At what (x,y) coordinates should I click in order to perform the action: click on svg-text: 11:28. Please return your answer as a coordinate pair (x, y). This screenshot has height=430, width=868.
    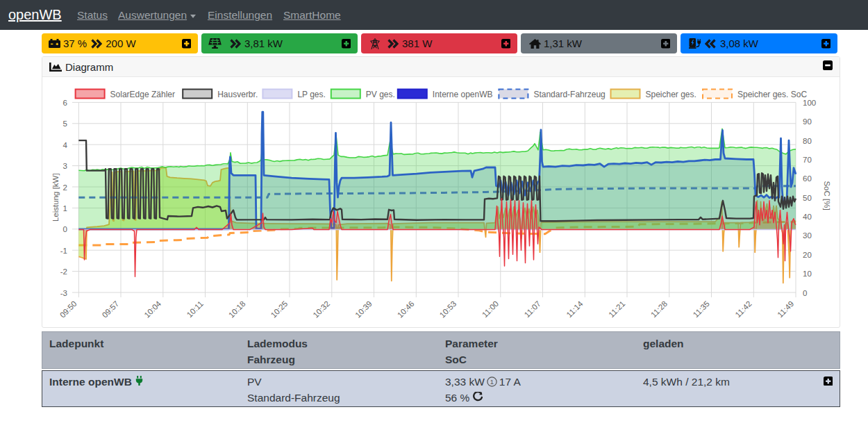
    Looking at the image, I should click on (659, 309).